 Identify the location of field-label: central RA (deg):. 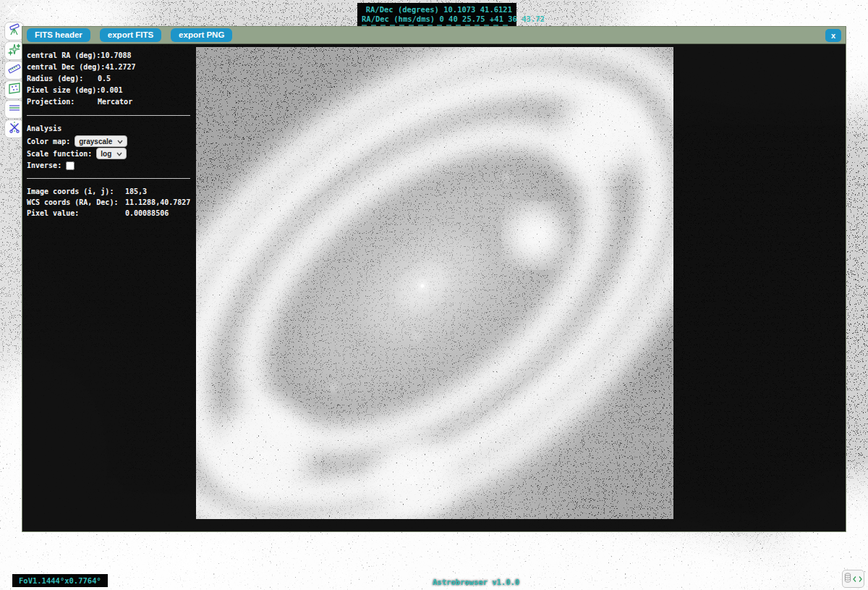
(64, 56).